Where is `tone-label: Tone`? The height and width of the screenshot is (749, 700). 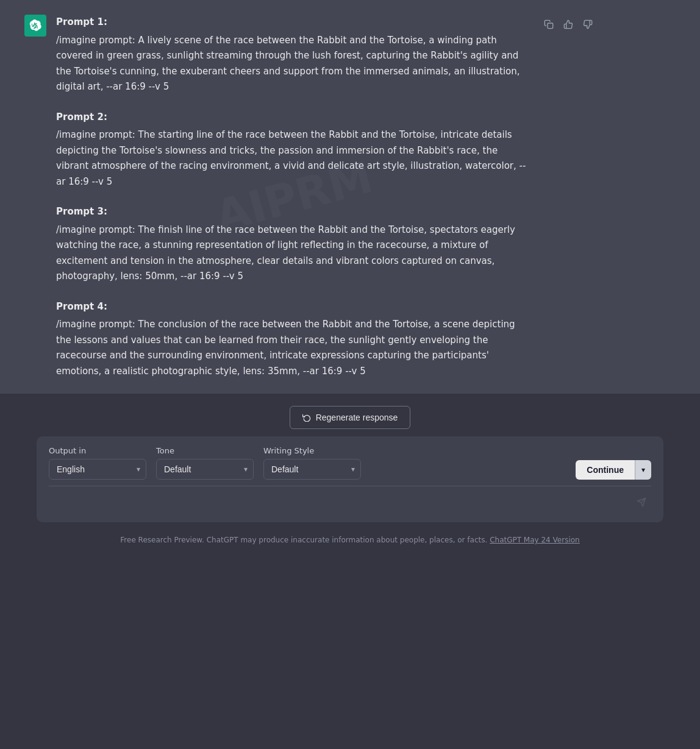 tone-label: Tone is located at coordinates (205, 451).